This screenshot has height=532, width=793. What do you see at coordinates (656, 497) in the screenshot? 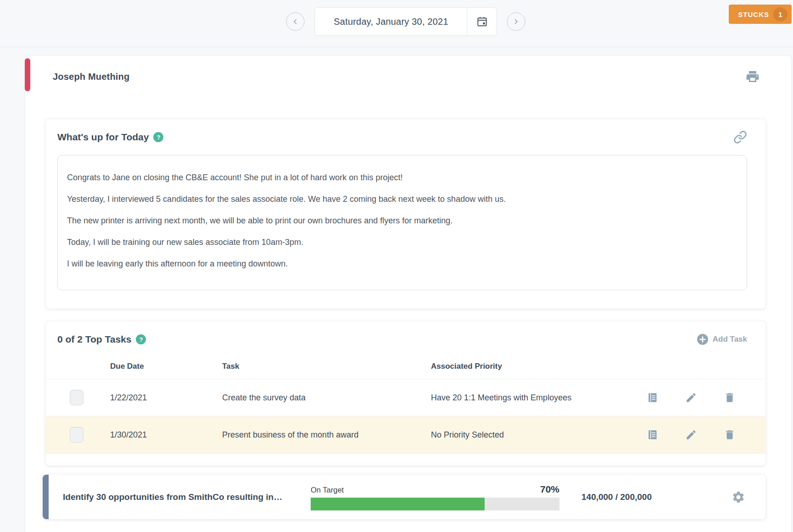
I see `progress-values: 140,000 / 200,000` at bounding box center [656, 497].